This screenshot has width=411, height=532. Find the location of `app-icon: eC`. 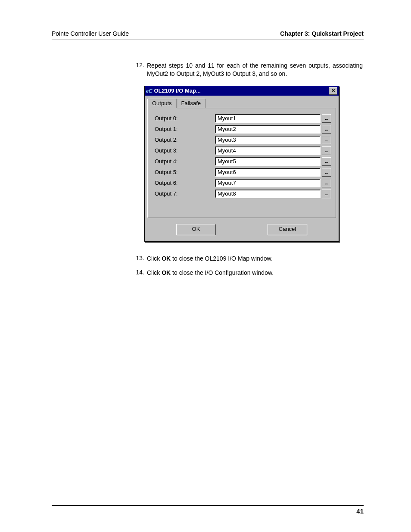

app-icon: eC is located at coordinates (149, 91).